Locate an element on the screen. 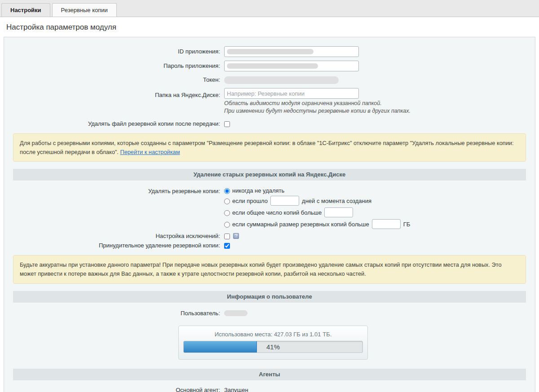 This screenshot has width=539, height=392. radio-count-prefix: если общее число копий больше is located at coordinates (277, 213).